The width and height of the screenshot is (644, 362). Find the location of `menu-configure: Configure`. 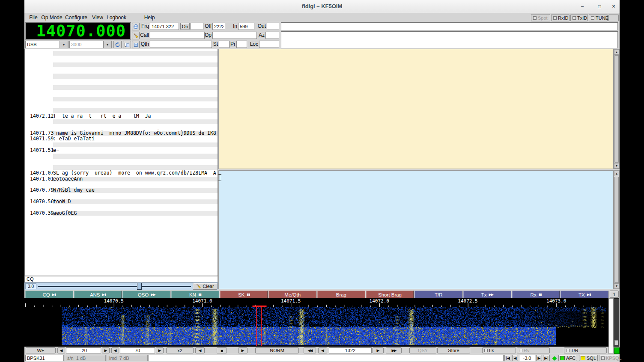

menu-configure: Configure is located at coordinates (76, 18).